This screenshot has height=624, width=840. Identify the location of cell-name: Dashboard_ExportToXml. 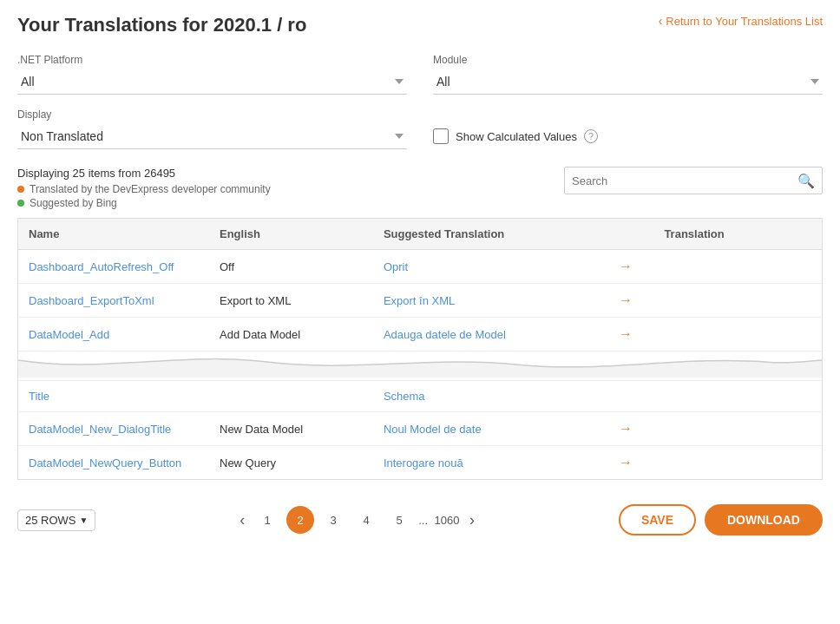
(114, 300).